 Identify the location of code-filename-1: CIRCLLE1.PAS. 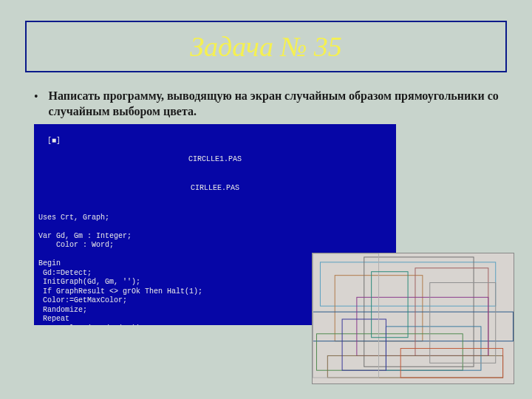
(215, 160).